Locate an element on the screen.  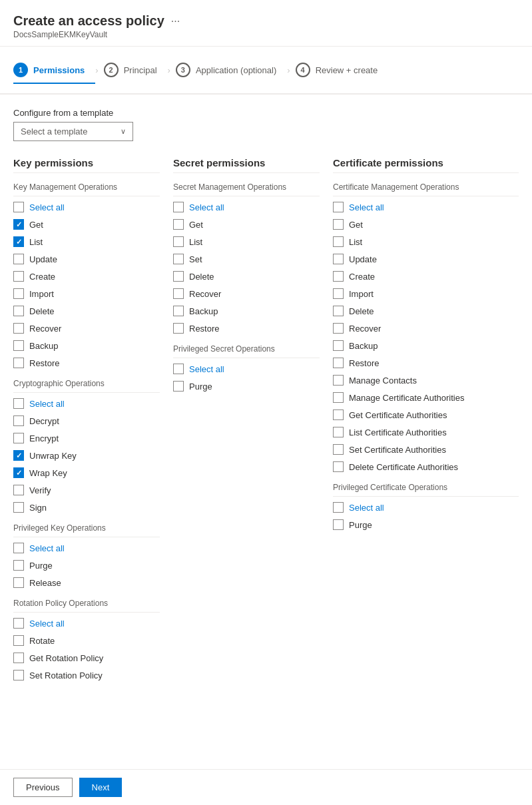
checkbox-cert-backup is located at coordinates (338, 346).